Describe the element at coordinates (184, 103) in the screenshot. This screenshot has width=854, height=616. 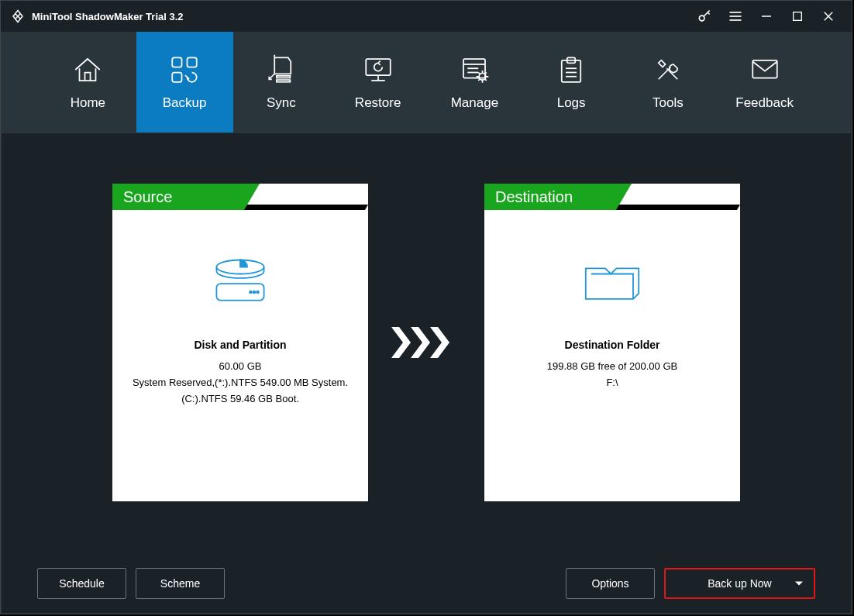
I see `tab-label: Backup` at that location.